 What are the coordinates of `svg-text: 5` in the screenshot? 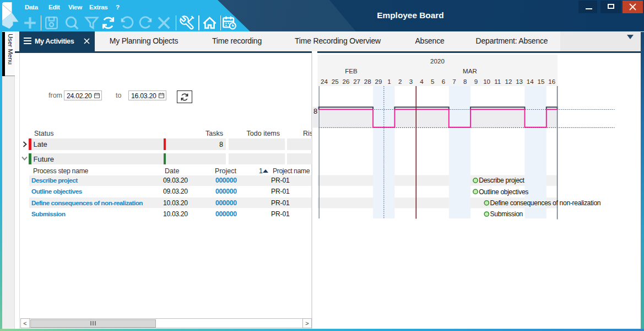 It's located at (432, 82).